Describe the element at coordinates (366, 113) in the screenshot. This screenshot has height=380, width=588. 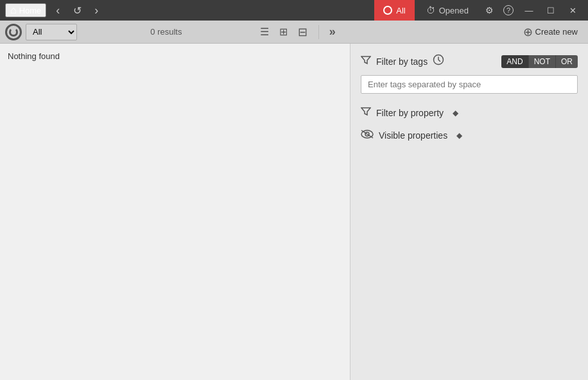
I see `filter-property-icon` at that location.